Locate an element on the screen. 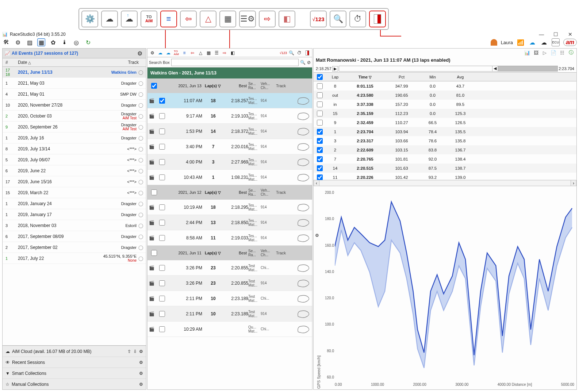 The width and height of the screenshot is (579, 392). wrench-icon: 🛠 is located at coordinates (6, 42).